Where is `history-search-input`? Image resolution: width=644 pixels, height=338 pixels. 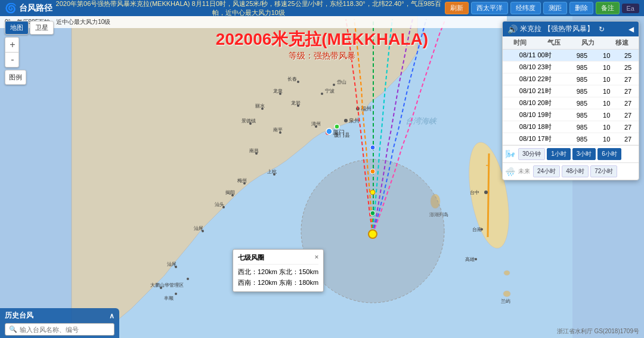 history-search-input is located at coordinates (65, 330).